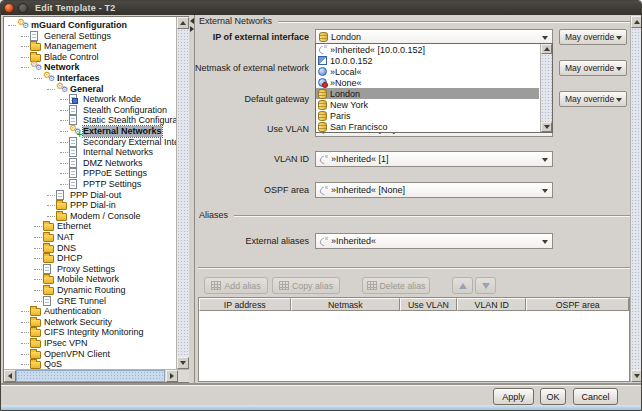 Image resolution: width=642 pixels, height=411 pixels. Describe the element at coordinates (636, 376) in the screenshot. I see `panel-scroll-down-icon` at that location.